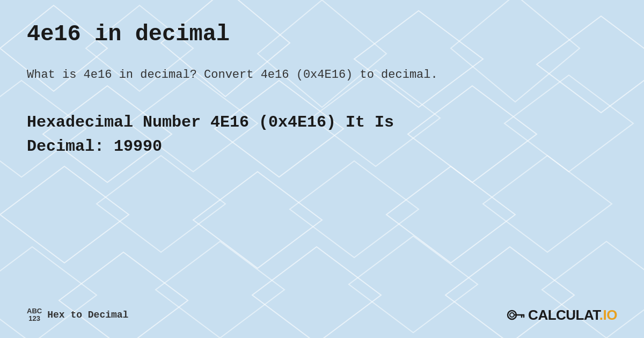  I want to click on footer: ABC 123 Hex to Decimal CALCULAT.IO, so click(322, 315).